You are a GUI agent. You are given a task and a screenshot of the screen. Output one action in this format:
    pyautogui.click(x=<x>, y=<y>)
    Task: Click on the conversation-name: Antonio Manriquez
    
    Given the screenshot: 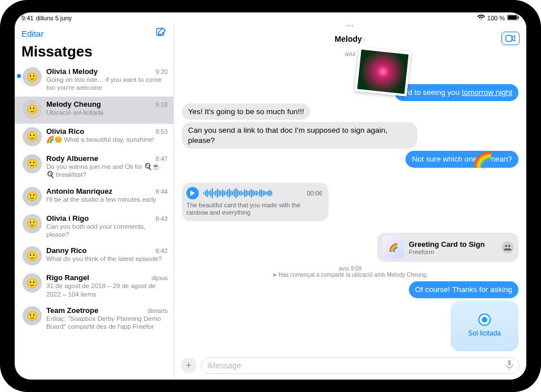 What is the action you would take?
    pyautogui.click(x=79, y=191)
    